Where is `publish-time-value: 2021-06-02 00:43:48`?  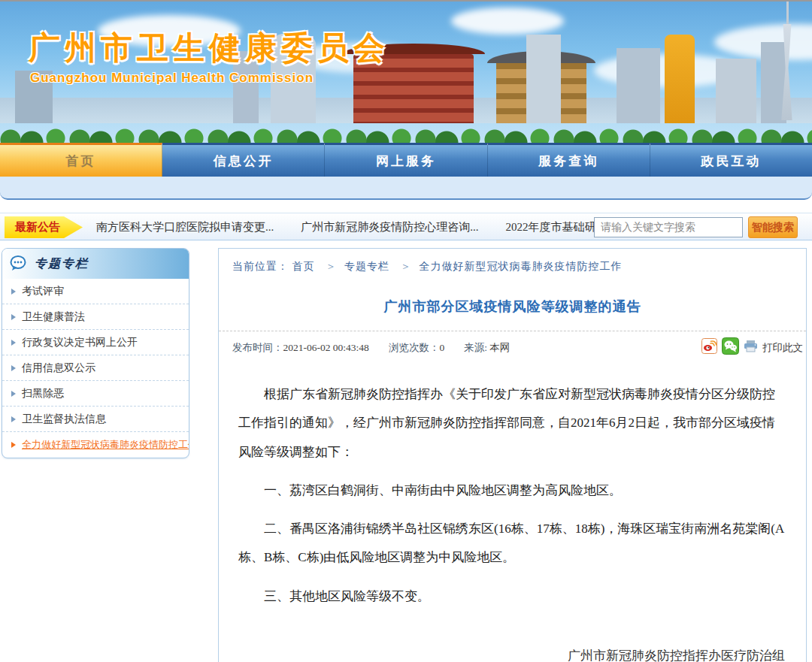
publish-time-value: 2021-06-02 00:43:48 is located at coordinates (326, 347).